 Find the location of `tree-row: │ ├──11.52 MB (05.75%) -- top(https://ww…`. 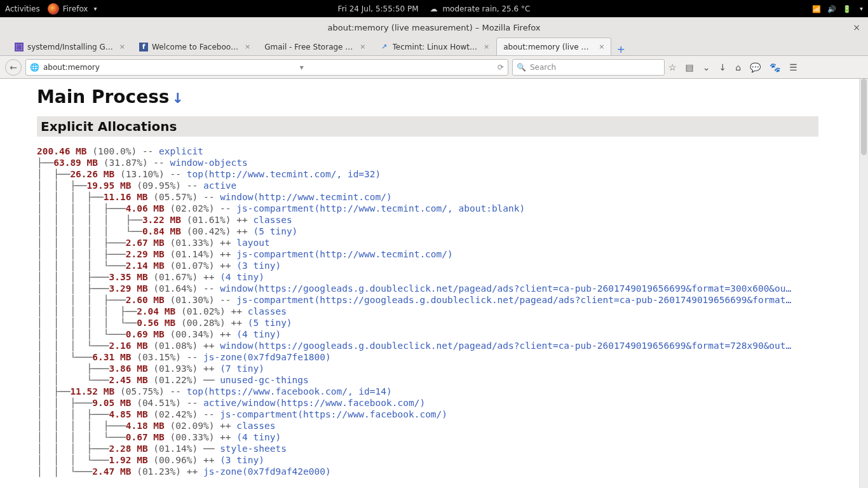

tree-row: │ ├──11.52 MB (05.75%) -- top(https://ww… is located at coordinates (452, 391).